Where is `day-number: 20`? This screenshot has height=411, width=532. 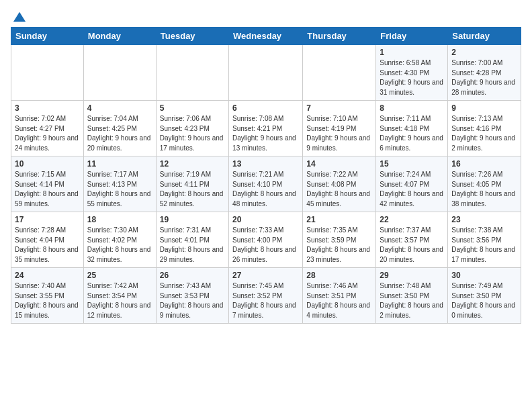 day-number: 20 is located at coordinates (266, 220).